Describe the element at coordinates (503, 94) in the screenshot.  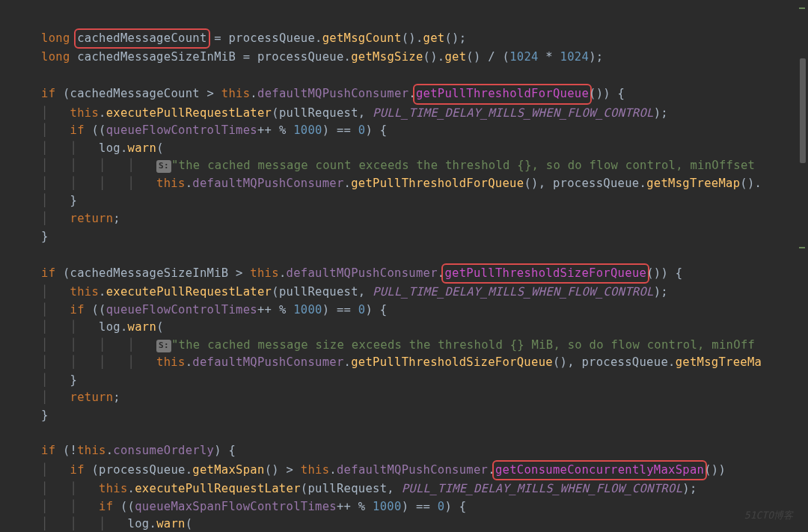
I see `highlight-box-2: getPullThresholdForQueue` at that location.